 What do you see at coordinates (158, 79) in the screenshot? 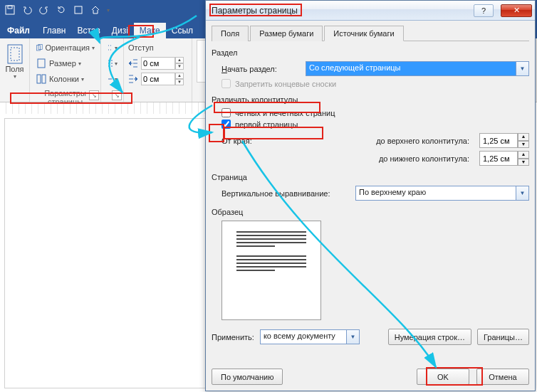
I see `indent-right-row: ▲▼` at bounding box center [158, 79].